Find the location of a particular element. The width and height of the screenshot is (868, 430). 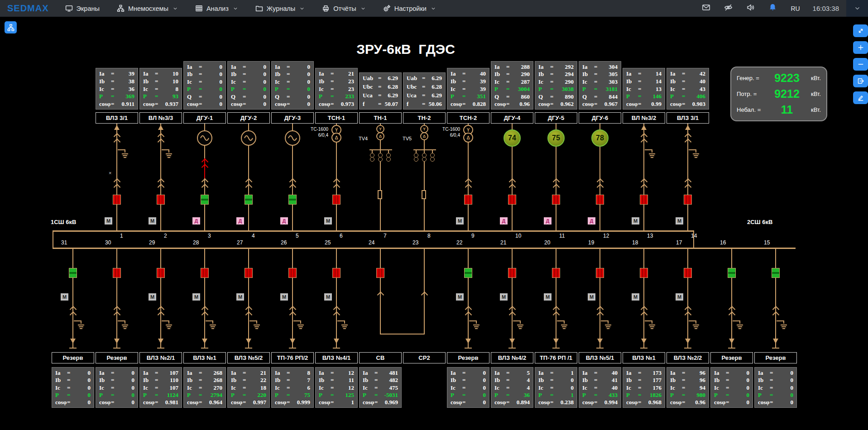

bay-label: ТН-1 is located at coordinates (380, 118).